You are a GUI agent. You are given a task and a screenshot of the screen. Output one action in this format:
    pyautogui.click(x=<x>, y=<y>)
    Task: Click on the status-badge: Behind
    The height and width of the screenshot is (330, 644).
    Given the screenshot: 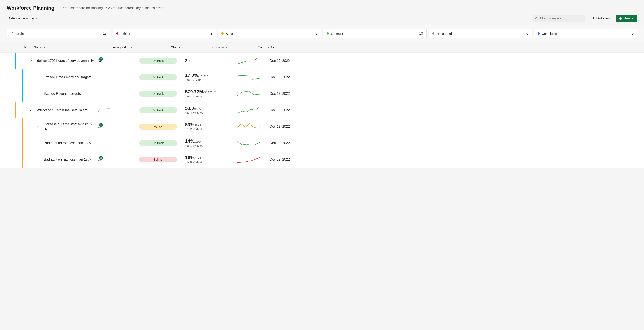 What is the action you would take?
    pyautogui.click(x=158, y=159)
    